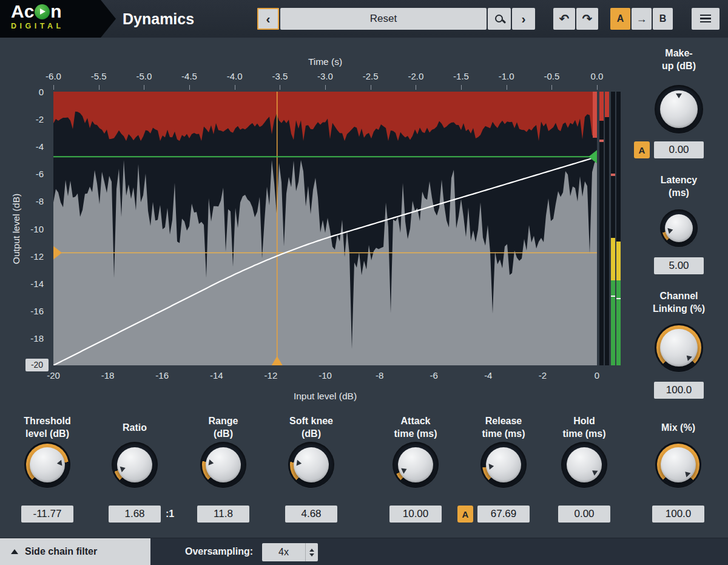 The height and width of the screenshot is (565, 728). I want to click on value-range: 11.8, so click(223, 514).